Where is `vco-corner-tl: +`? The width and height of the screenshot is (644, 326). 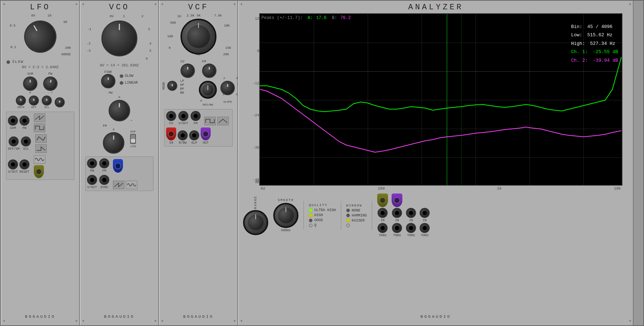 vco-corner-tl: + is located at coordinates (83, 5).